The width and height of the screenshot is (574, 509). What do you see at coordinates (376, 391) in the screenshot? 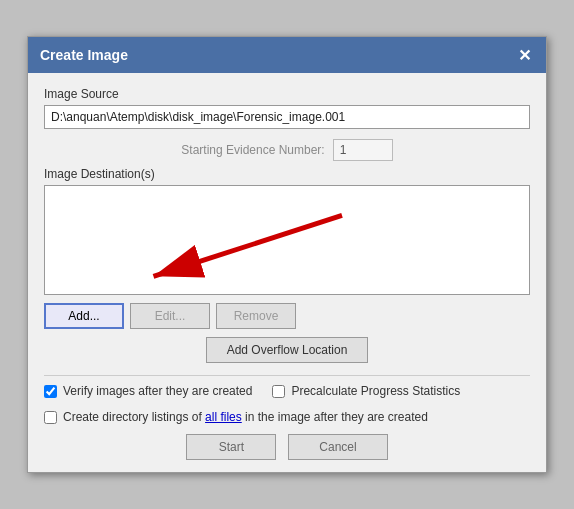
I see `precalculate-text: Precalculate Progress Statistics` at bounding box center [376, 391].